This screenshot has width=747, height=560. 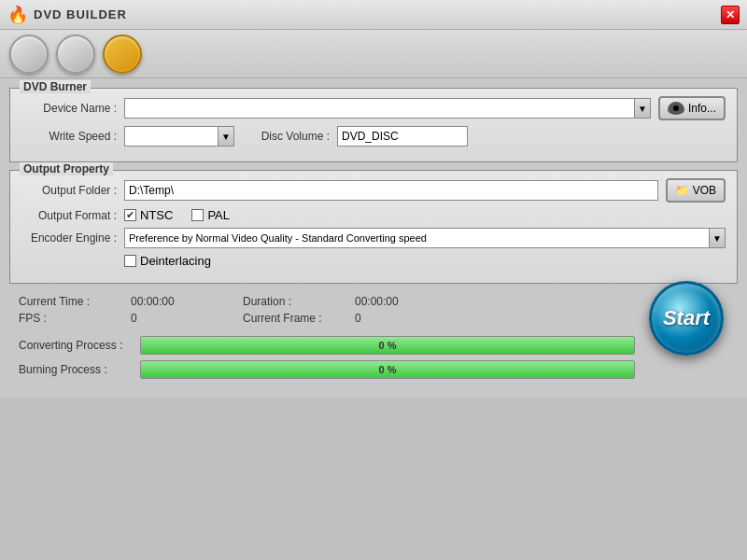 What do you see at coordinates (198, 215) in the screenshot?
I see `pal-checkbox` at bounding box center [198, 215].